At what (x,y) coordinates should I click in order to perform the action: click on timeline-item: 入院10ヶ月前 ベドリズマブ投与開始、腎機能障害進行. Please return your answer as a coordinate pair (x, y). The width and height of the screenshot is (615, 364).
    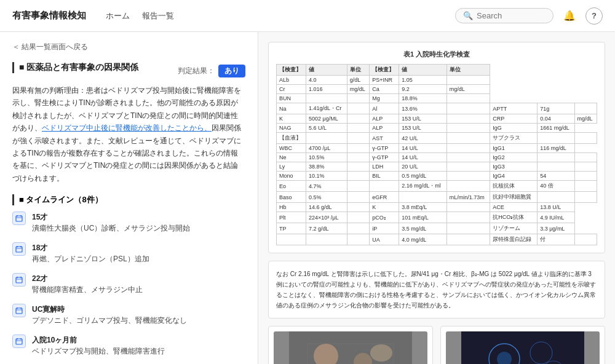
    Looking at the image, I should click on (129, 346).